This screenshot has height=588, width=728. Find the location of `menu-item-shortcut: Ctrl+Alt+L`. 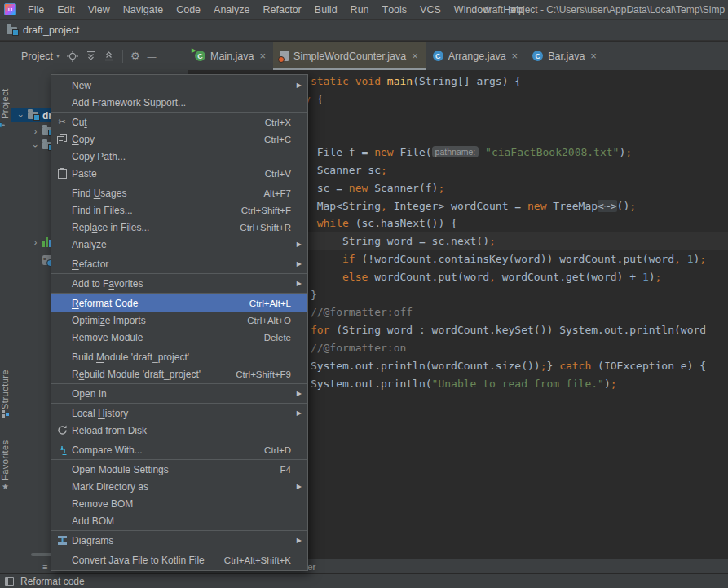

menu-item-shortcut: Ctrl+Alt+L is located at coordinates (271, 303).